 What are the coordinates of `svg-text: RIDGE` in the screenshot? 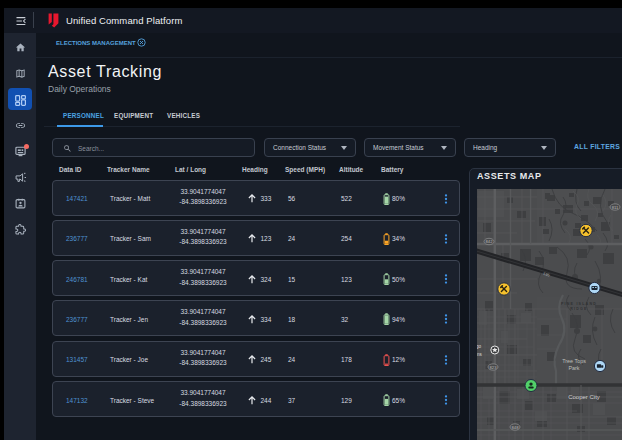 It's located at (578, 309).